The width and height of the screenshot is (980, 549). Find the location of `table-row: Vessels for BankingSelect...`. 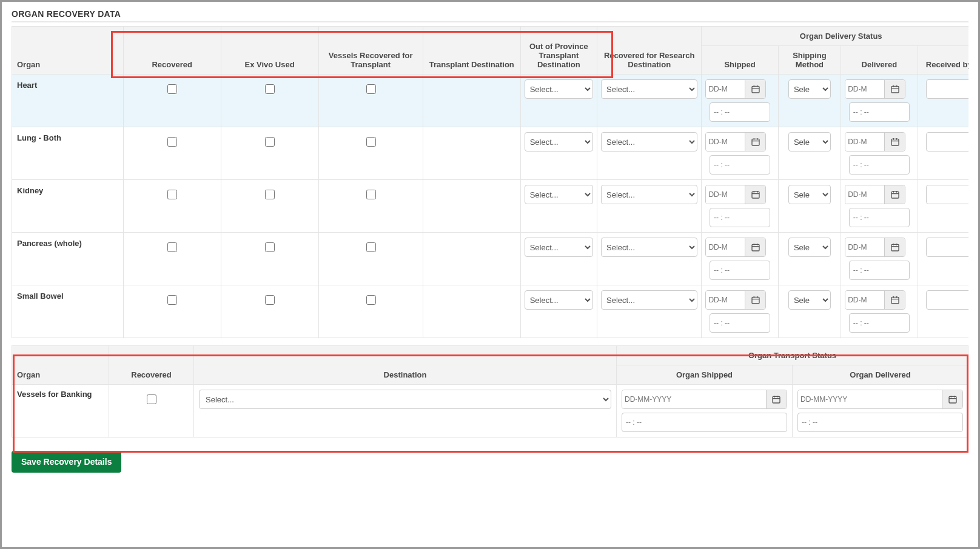

table-row: Vessels for BankingSelect... is located at coordinates (490, 411).